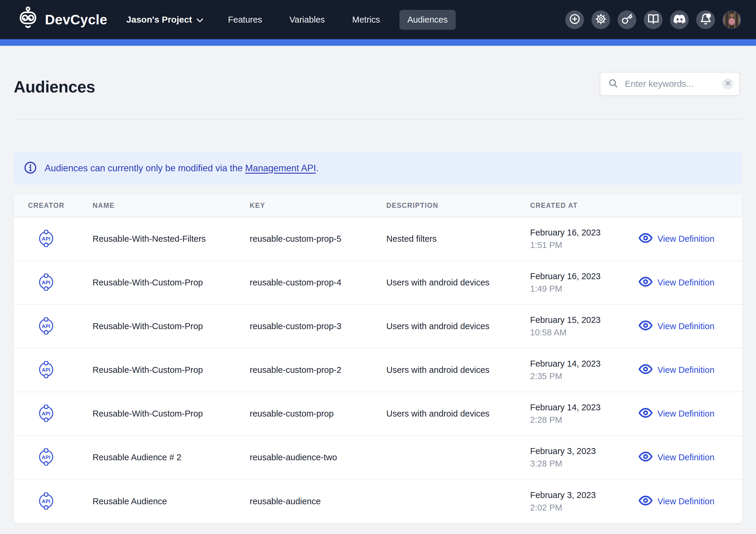 The height and width of the screenshot is (534, 756). What do you see at coordinates (366, 20) in the screenshot?
I see `nav-link-metrics: Metrics` at bounding box center [366, 20].